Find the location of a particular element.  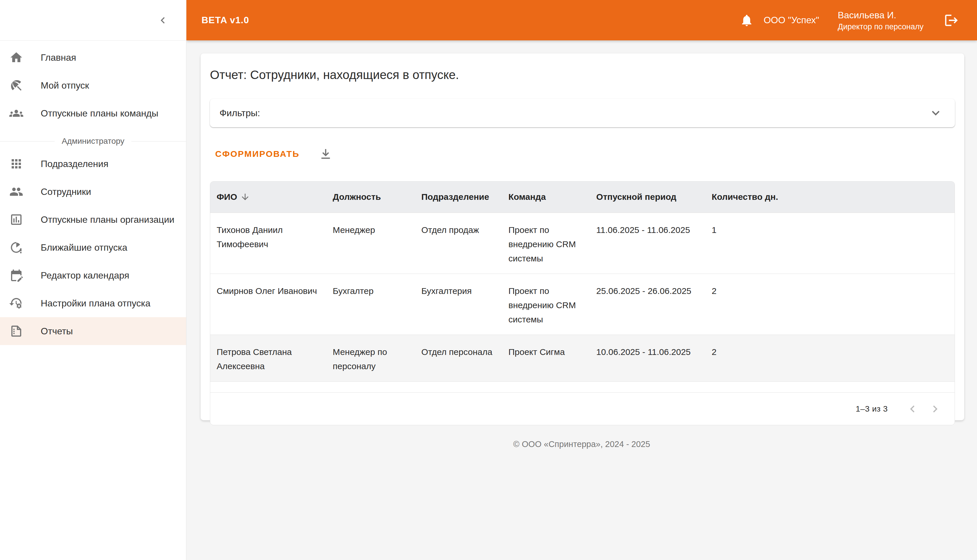

beach-umbrella-icon is located at coordinates (16, 85).